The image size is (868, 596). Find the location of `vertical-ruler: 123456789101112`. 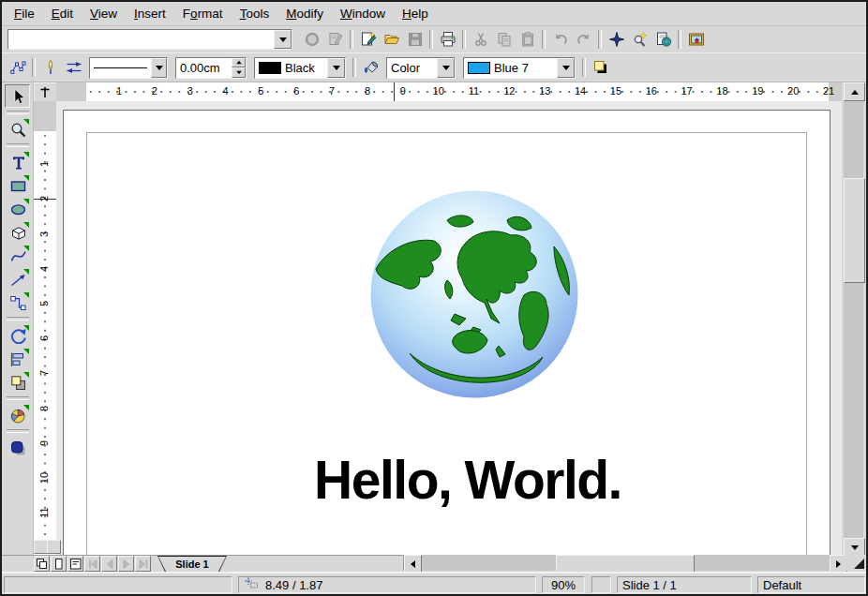

vertical-ruler: 123456789101112 is located at coordinates (45, 328).